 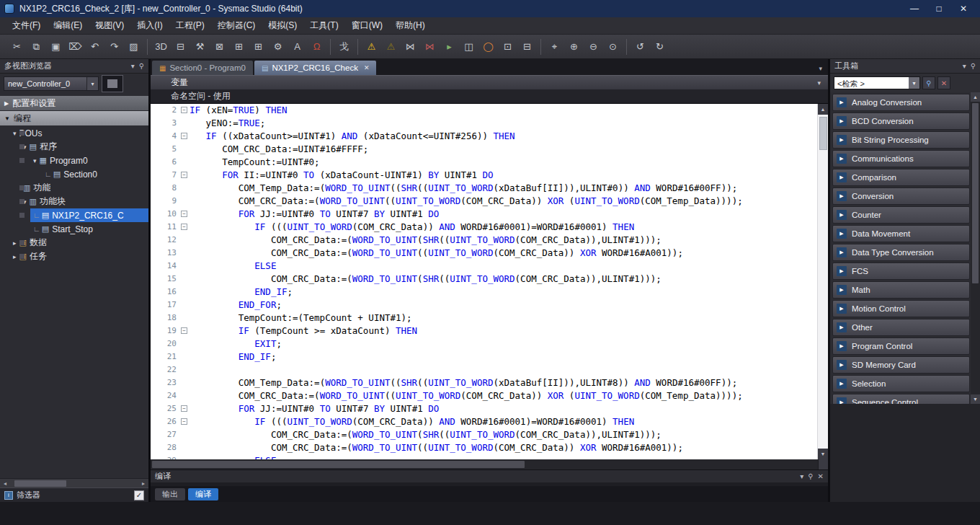 I want to click on toolbox-item-other: ▶Other, so click(x=901, y=327).